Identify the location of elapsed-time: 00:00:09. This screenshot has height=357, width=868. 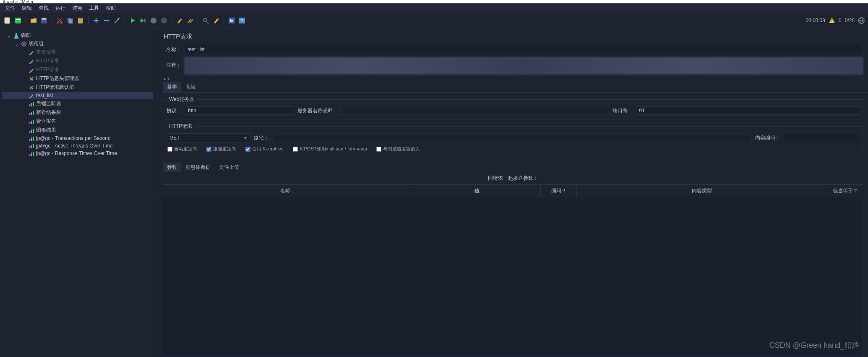
(816, 21).